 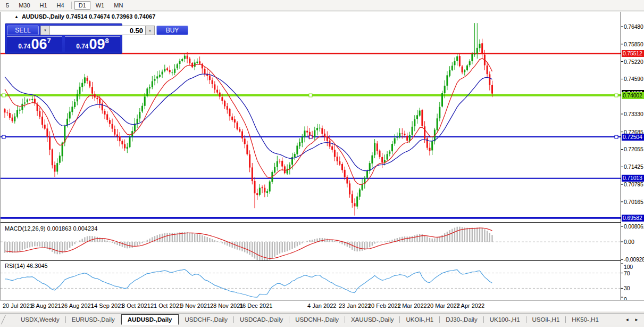 I want to click on symbol-tab-usdcad-daily: USDCAD-,Daily, so click(x=262, y=320).